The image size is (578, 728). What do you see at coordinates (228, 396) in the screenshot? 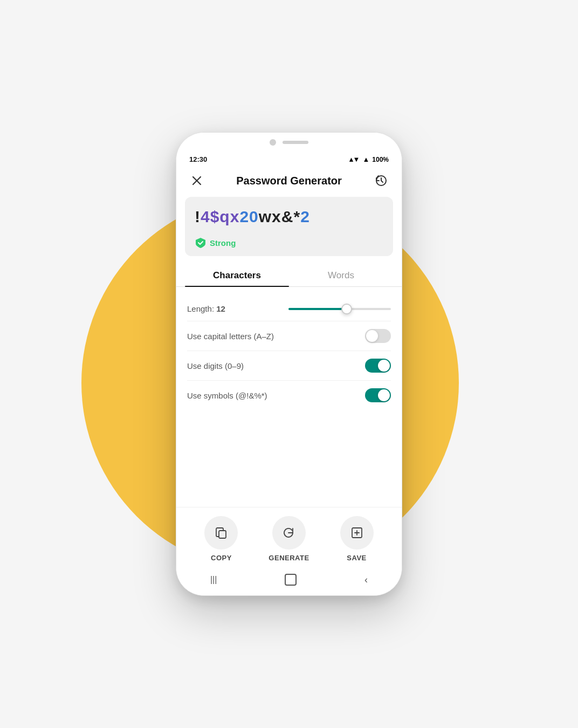
I see `symbols-label: Use symbols (@!&%*)` at bounding box center [228, 396].